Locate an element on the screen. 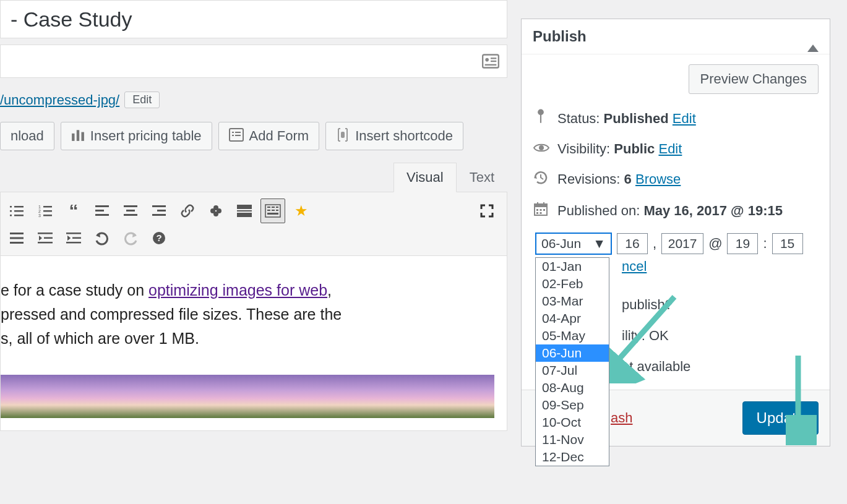 Image resolution: width=847 pixels, height=504 pixels. load-button: nload is located at coordinates (27, 136).